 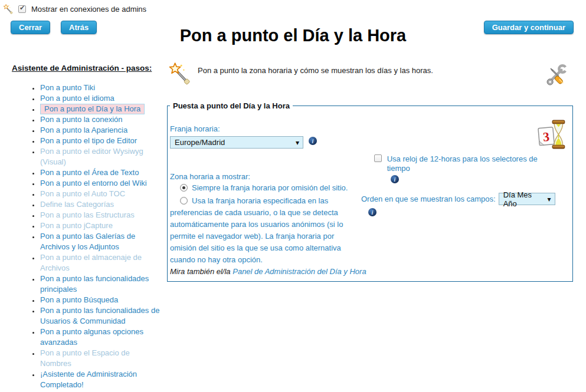 What do you see at coordinates (293, 35) in the screenshot?
I see `page-title: Pon a punto el Día y la Hora` at bounding box center [293, 35].